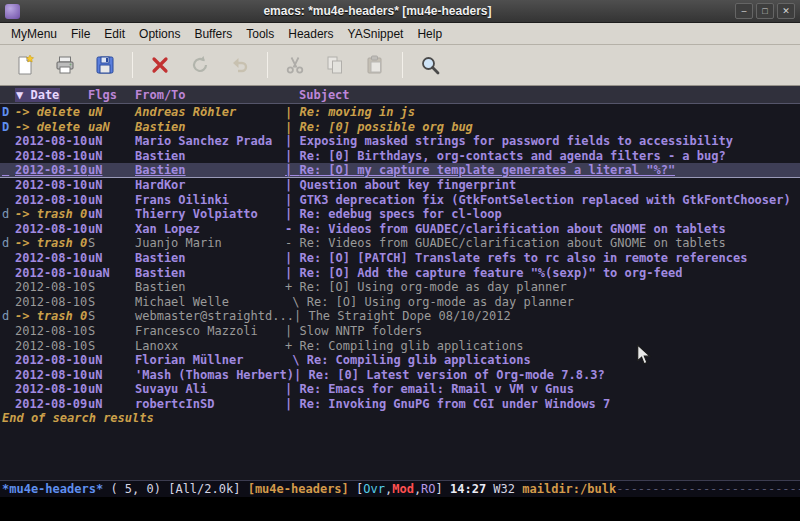  Describe the element at coordinates (400, 186) in the screenshot. I see `message-row: 2012-08-10 uN HardKor | Question about k…` at that location.